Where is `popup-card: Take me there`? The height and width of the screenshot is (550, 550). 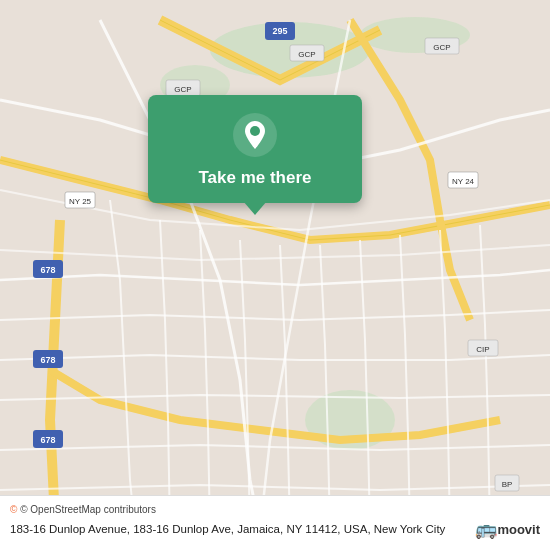
popup-card: Take me there is located at coordinates (255, 149).